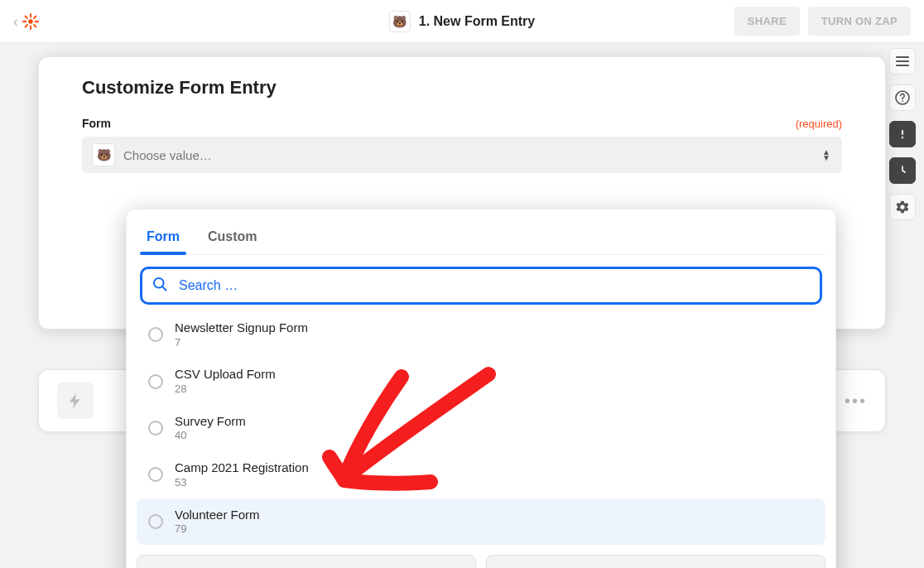 The width and height of the screenshot is (924, 568). Describe the element at coordinates (462, 88) in the screenshot. I see `card-heading: Customize Form Entry` at that location.